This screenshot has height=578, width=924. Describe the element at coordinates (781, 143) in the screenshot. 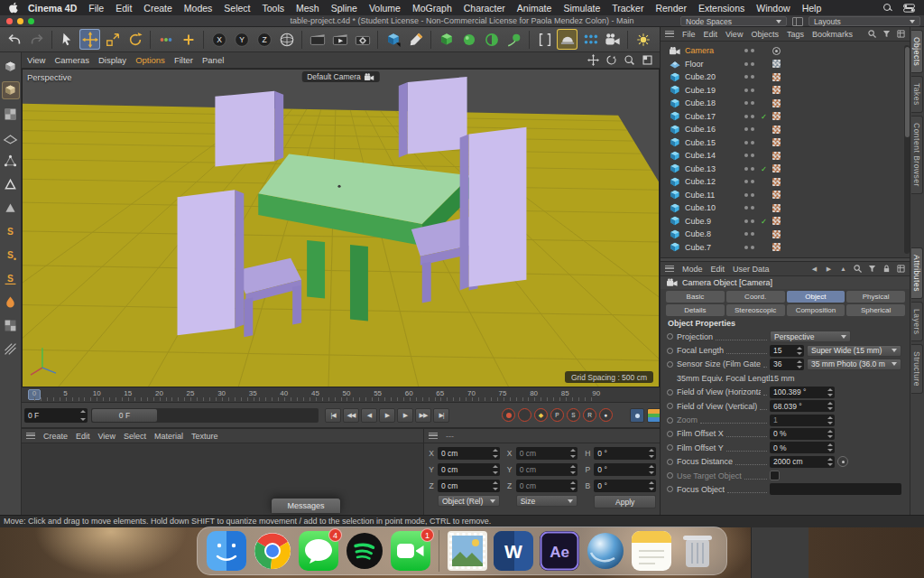

I see `object-row-cube.15: Cube.15 ✓` at that location.